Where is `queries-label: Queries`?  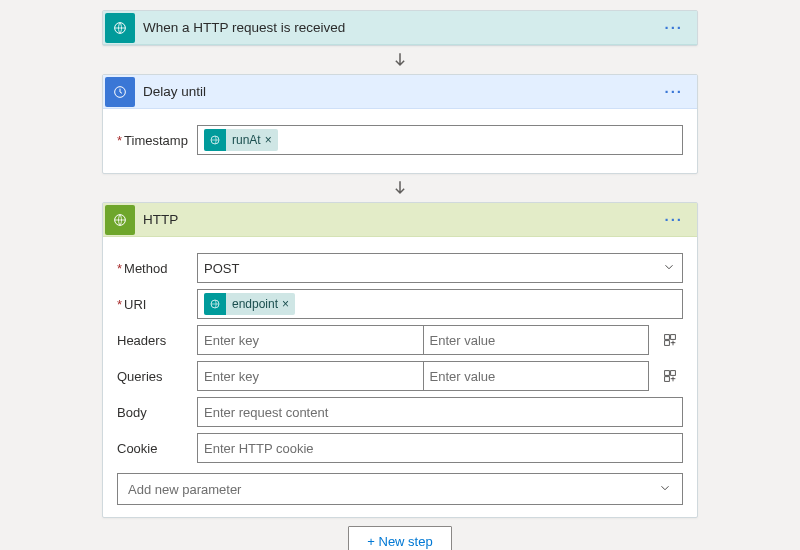 queries-label: Queries is located at coordinates (157, 376).